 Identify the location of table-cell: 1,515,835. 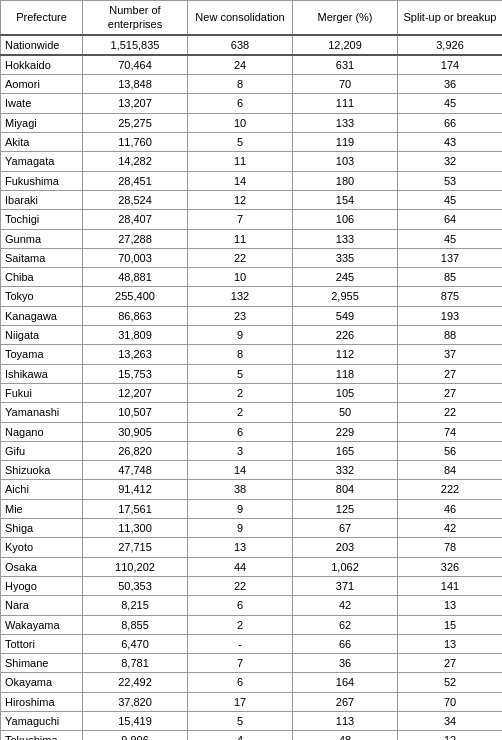
(136, 45).